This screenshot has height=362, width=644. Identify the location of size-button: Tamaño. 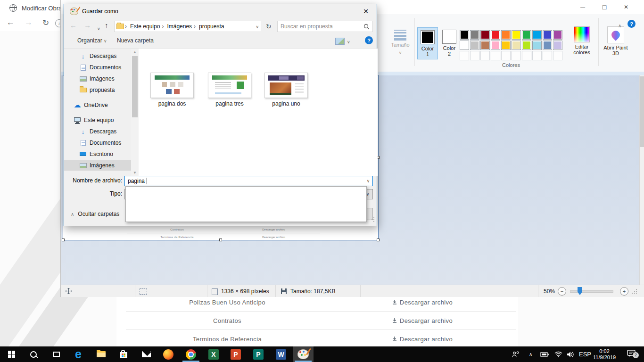
(400, 43).